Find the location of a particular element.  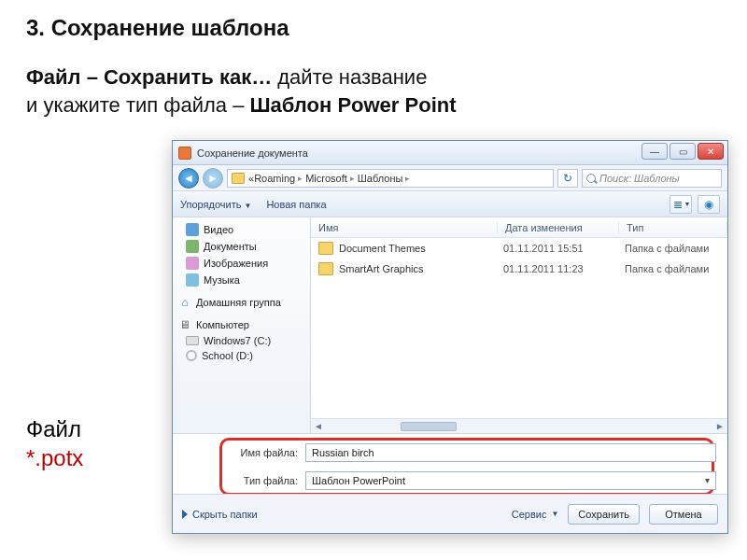

search-placeholder: Поиск: Шаблоны is located at coordinates (640, 178).